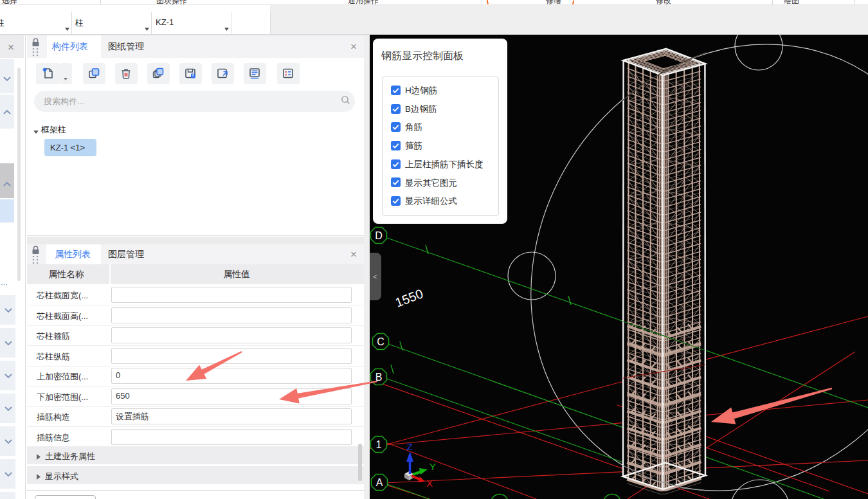  What do you see at coordinates (429, 484) in the screenshot?
I see `svg-text: X` at bounding box center [429, 484].